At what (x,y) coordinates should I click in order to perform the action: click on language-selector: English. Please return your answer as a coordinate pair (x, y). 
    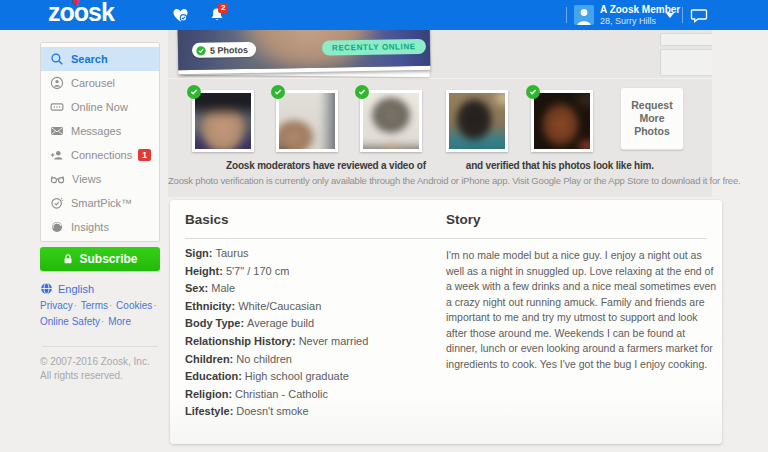
    Looking at the image, I should click on (67, 288).